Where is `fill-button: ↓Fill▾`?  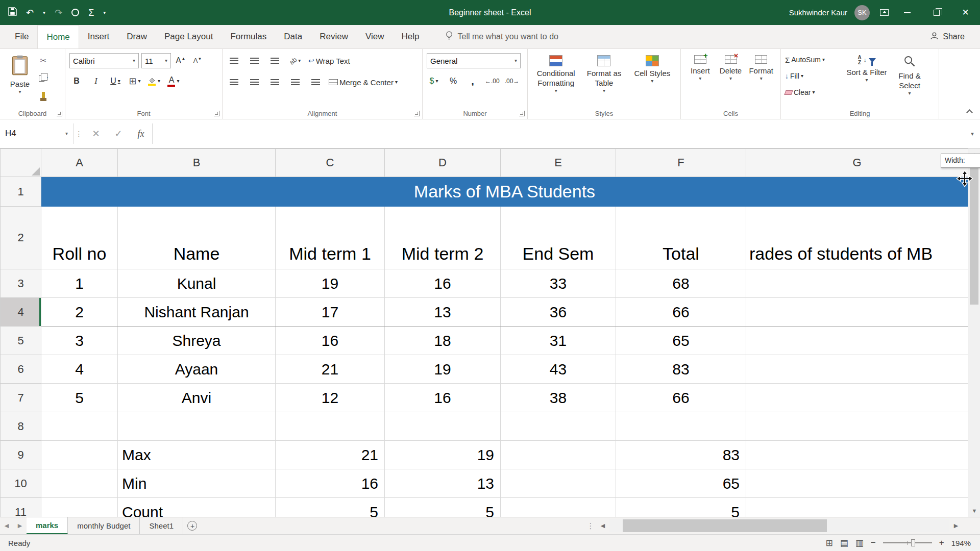
fill-button: ↓Fill▾ is located at coordinates (815, 76).